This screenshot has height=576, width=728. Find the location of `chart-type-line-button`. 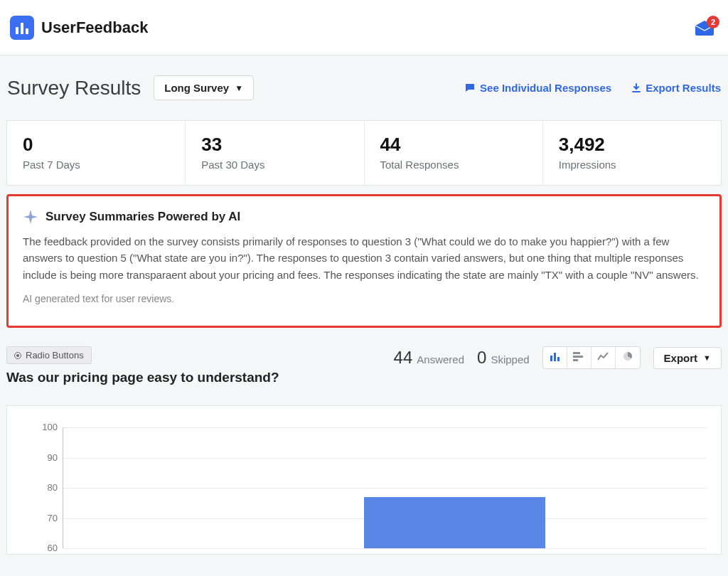

chart-type-line-button is located at coordinates (604, 358).